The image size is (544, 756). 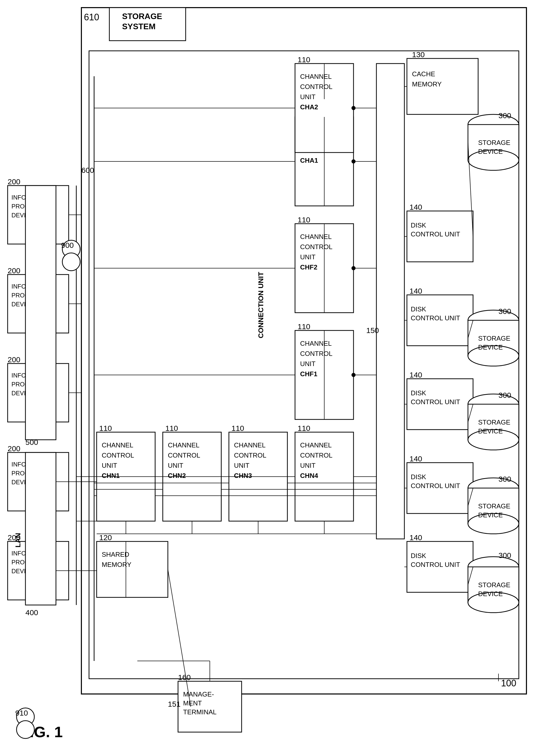 I want to click on label-400: 400, so click(x=32, y=613).